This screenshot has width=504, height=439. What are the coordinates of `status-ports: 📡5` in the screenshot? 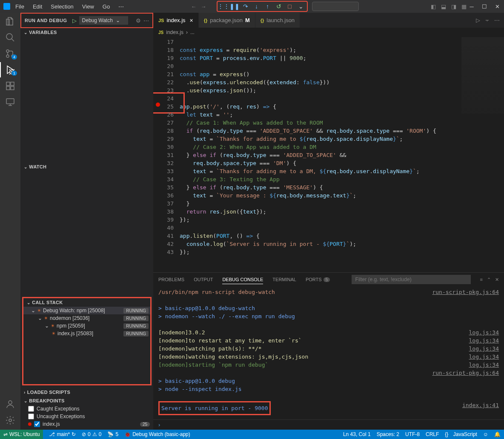 It's located at (113, 434).